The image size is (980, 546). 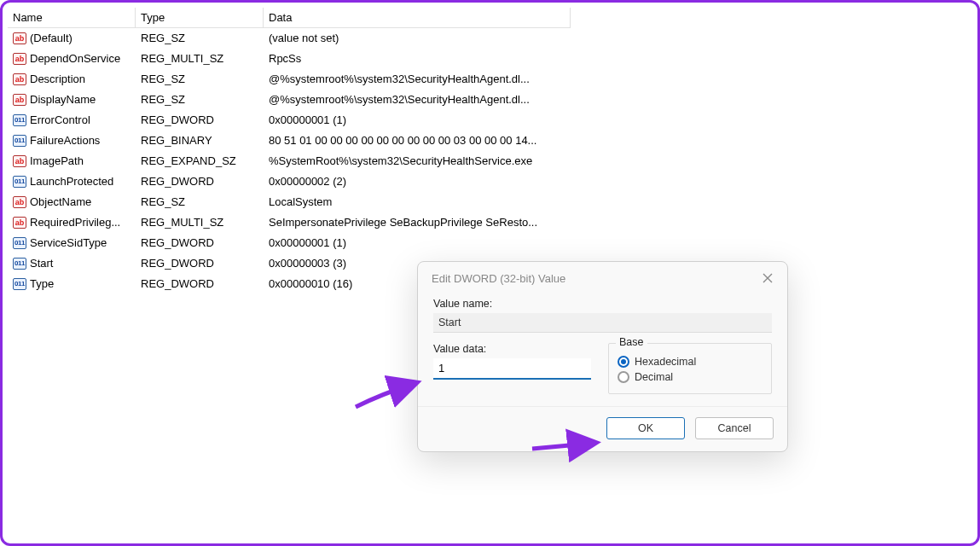 I want to click on dialog-title: Edit DWORD (32-bit) Value, so click(x=498, y=278).